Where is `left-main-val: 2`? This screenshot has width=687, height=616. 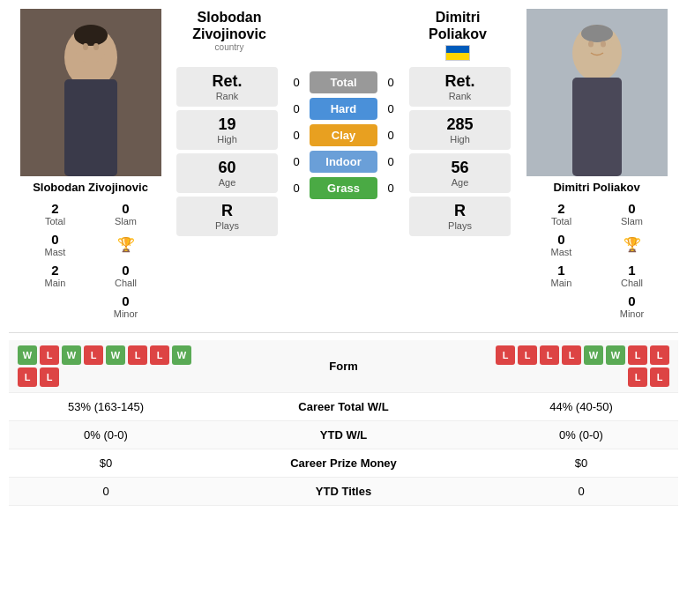 left-main-val: 2 is located at coordinates (56, 270).